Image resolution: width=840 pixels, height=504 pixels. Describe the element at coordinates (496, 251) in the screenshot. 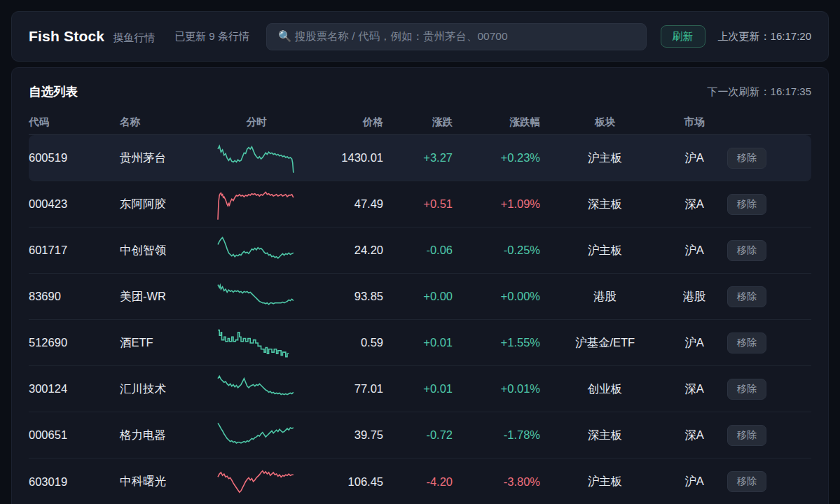

I see `price-change-percent: -0.25%` at that location.